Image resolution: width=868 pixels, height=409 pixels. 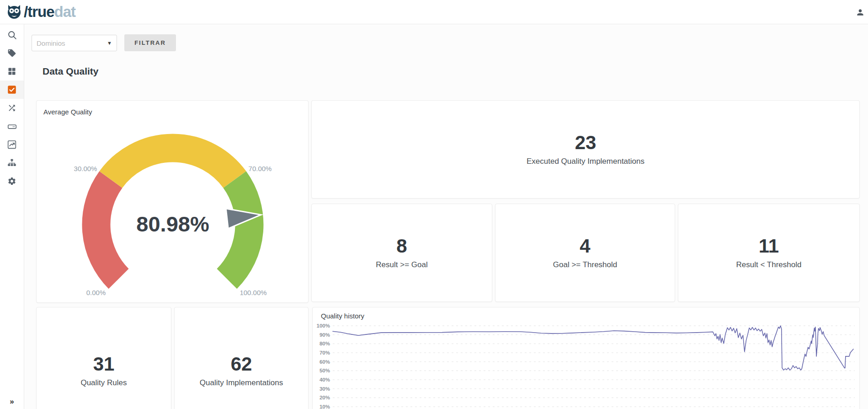 I want to click on stat-label: Result >= Goal, so click(x=401, y=265).